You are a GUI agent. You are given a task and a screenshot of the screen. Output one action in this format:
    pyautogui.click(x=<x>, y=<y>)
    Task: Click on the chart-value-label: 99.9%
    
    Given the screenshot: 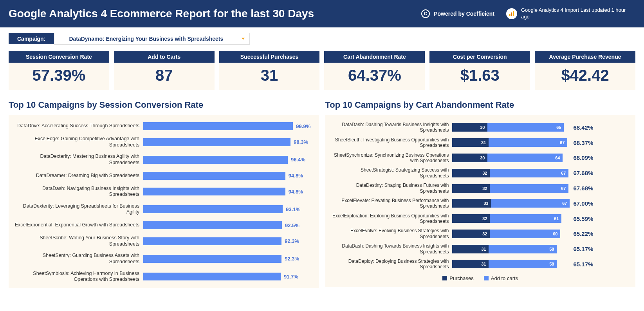 What is the action you would take?
    pyautogui.click(x=303, y=126)
    